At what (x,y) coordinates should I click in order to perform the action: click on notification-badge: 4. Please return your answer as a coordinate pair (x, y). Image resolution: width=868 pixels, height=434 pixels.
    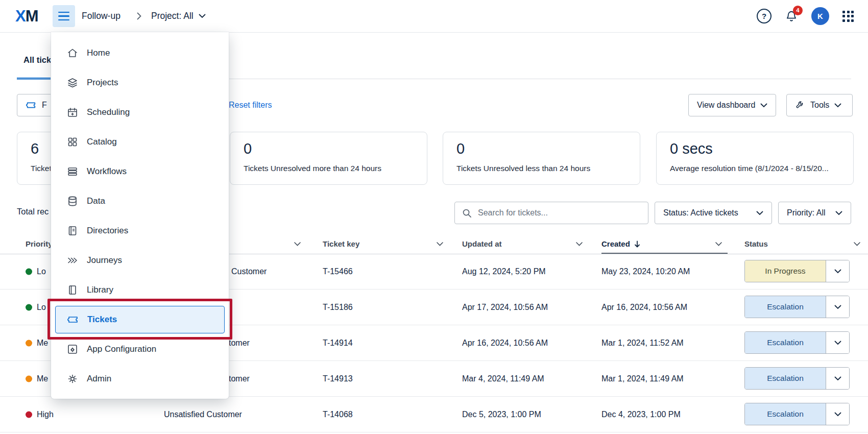
    Looking at the image, I should click on (798, 10).